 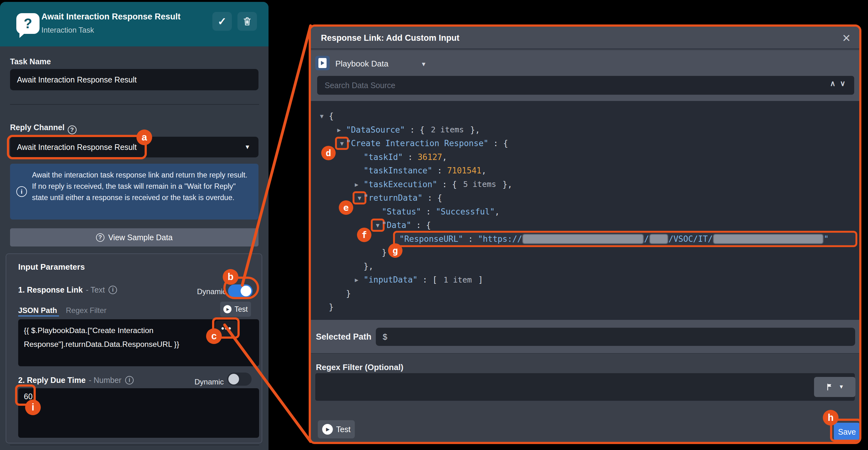 What do you see at coordinates (840, 84) in the screenshot?
I see `search-step-chevrons: ∧∨` at bounding box center [840, 84].